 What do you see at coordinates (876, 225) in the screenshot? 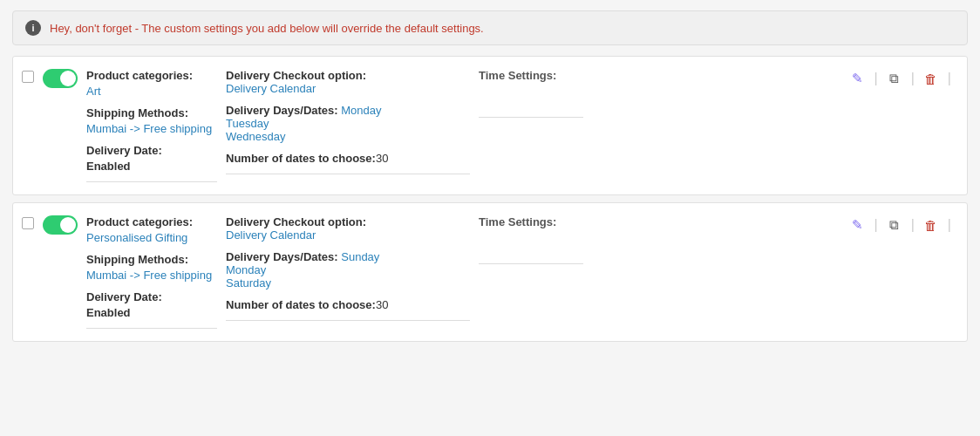
I see `divider1-2: |` at bounding box center [876, 225].